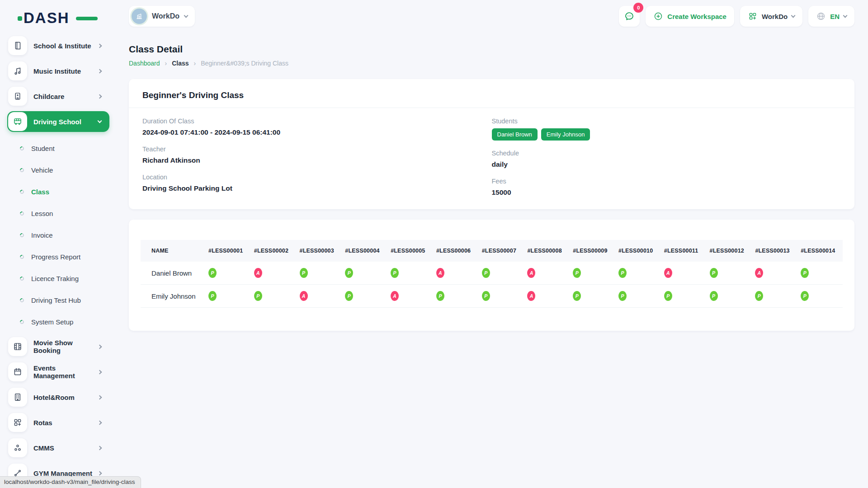 This screenshot has width=868, height=488. Describe the element at coordinates (317, 188) in the screenshot. I see `field-value: Driving School Parking Lot` at that location.